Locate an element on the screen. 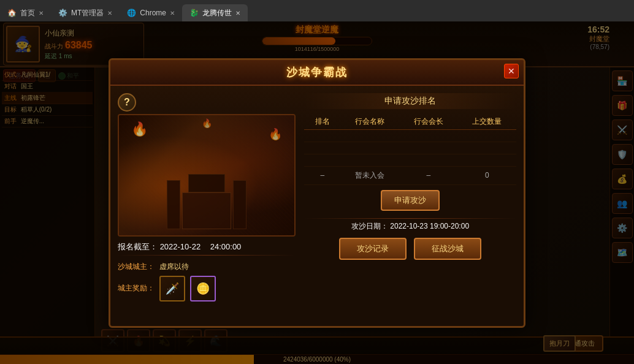 This screenshot has width=634, height=364. no-guild-amount: 0 is located at coordinates (487, 175).